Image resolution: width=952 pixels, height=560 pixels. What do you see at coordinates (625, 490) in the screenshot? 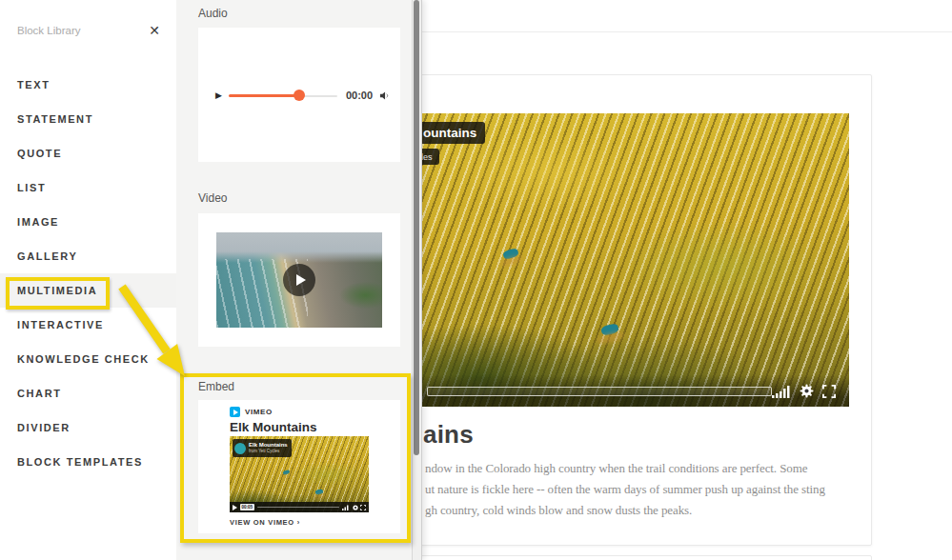
I see `paragraph-line: ut nature is fickle here -- often the wa…` at bounding box center [625, 490].